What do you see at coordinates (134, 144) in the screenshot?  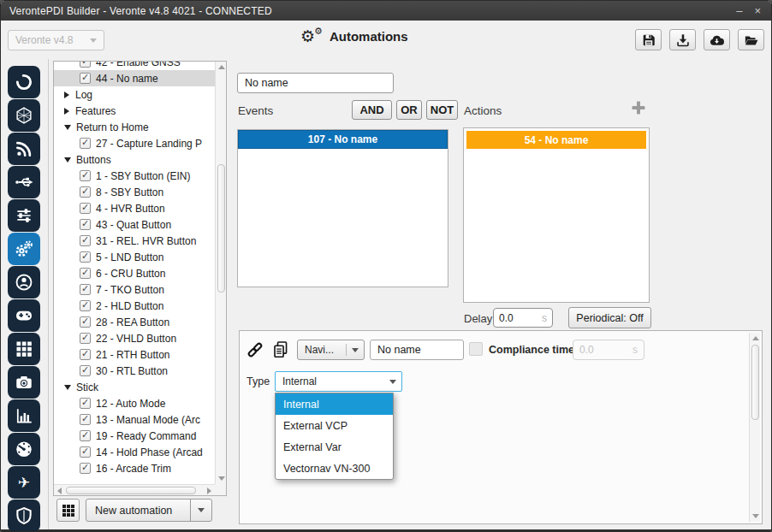 I see `tree-item-27-capture-landing-p: 27 - Capture Landing P` at bounding box center [134, 144].